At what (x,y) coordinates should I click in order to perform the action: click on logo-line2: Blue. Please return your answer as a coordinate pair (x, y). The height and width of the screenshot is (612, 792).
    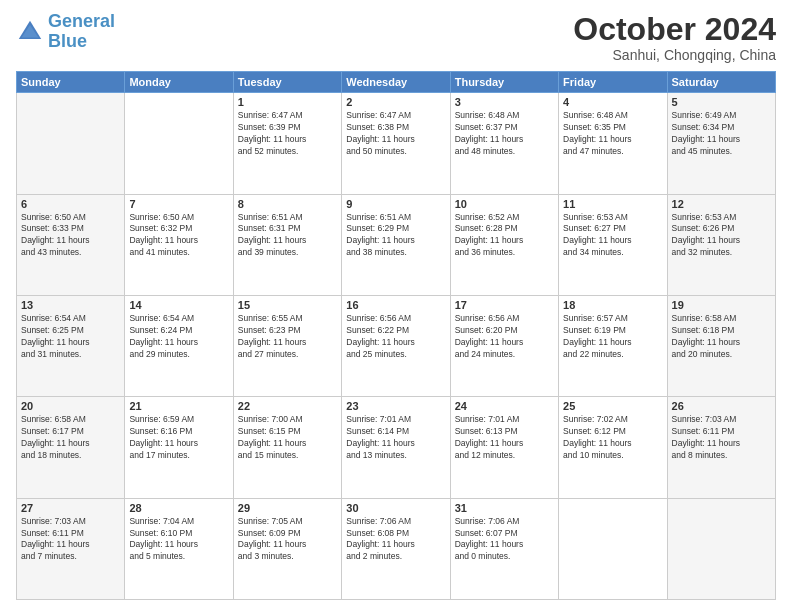
    Looking at the image, I should click on (68, 41).